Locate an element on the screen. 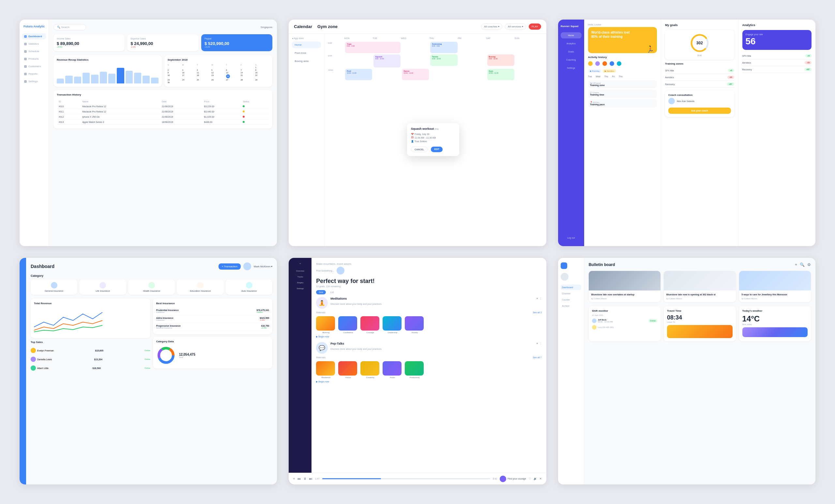  add-icon: + is located at coordinates (796, 265).